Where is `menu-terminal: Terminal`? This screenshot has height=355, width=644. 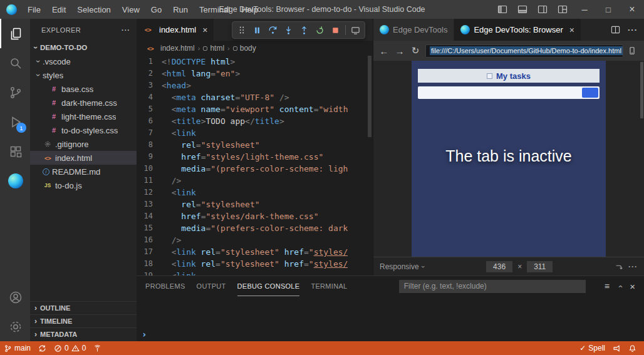 menu-terminal: Terminal is located at coordinates (214, 9).